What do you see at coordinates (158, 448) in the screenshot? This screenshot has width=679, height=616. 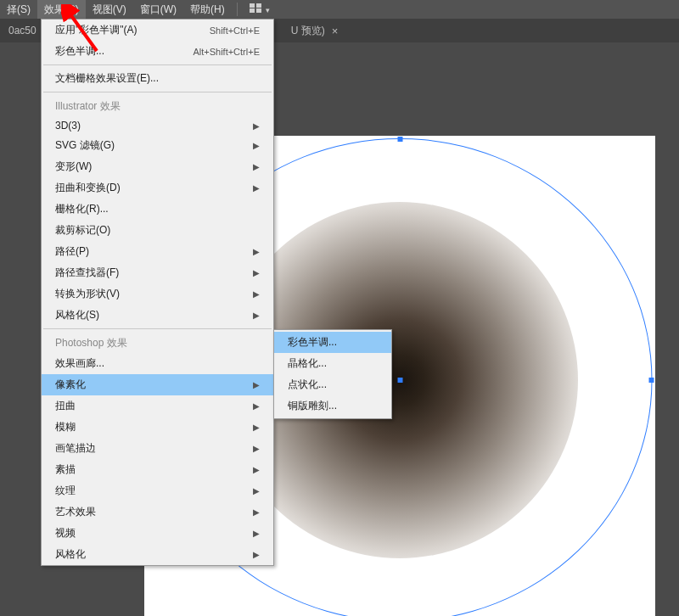 I see `menu-brush-strokes: 画笔描边▶` at bounding box center [158, 448].